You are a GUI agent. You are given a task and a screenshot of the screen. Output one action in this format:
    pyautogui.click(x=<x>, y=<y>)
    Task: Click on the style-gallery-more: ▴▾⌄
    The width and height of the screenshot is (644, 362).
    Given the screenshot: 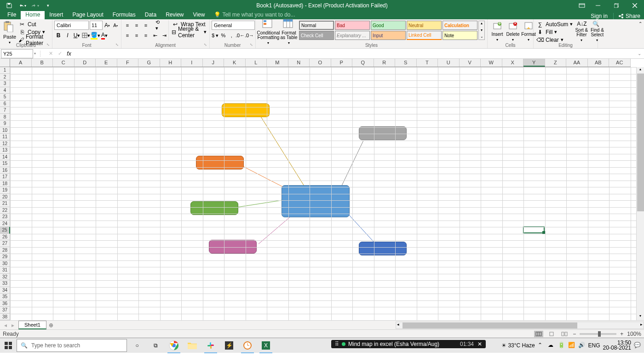 What is the action you would take?
    pyautogui.click(x=482, y=30)
    